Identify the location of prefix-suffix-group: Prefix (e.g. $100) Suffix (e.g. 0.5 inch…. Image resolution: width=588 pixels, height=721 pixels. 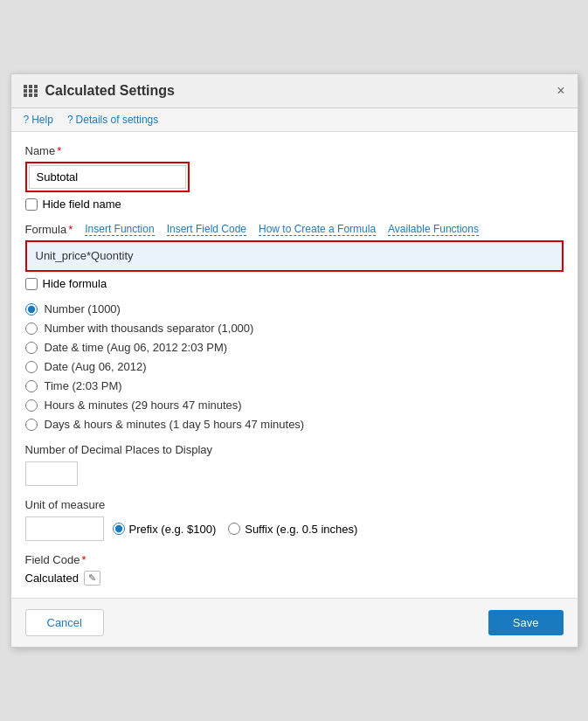
(236, 530).